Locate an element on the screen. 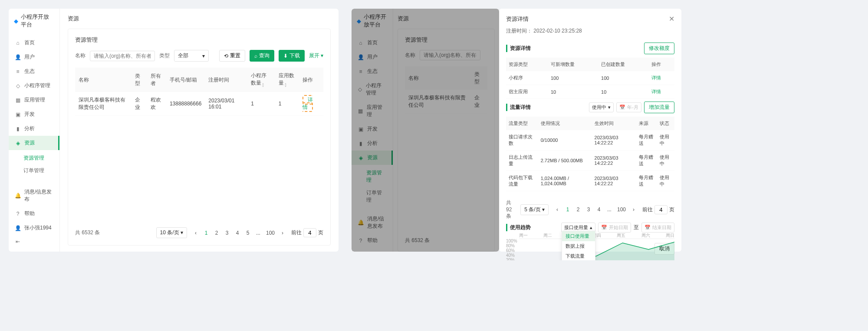 This screenshot has height=331, width=868. pg-size-select: 10 条/页 ▾ is located at coordinates (172, 233).